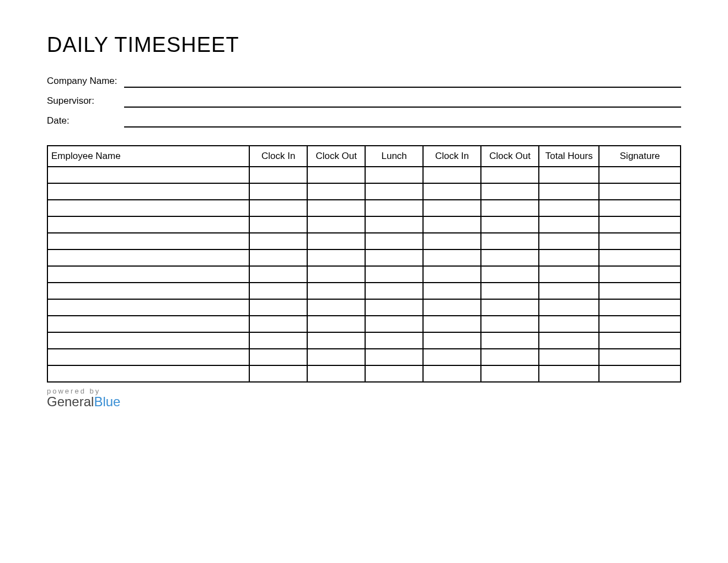 The width and height of the screenshot is (728, 563). What do you see at coordinates (403, 81) in the screenshot?
I see `company-input-line` at bounding box center [403, 81].